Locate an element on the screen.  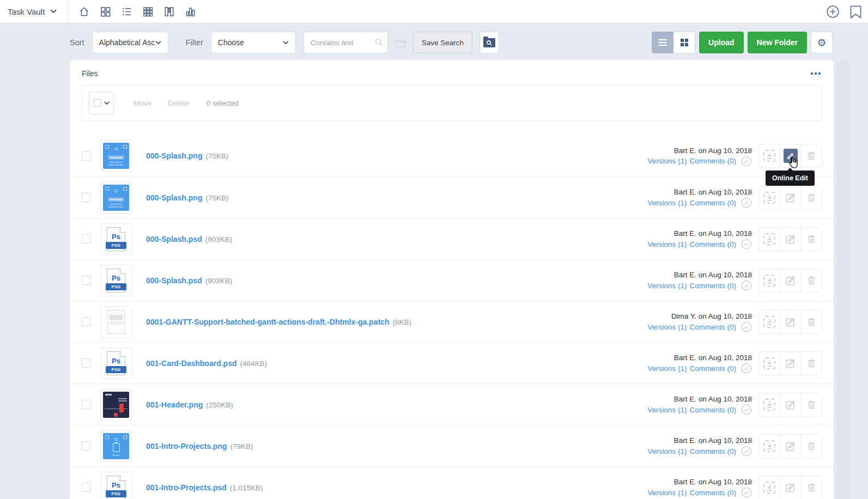
list-view-toggle is located at coordinates (663, 42).